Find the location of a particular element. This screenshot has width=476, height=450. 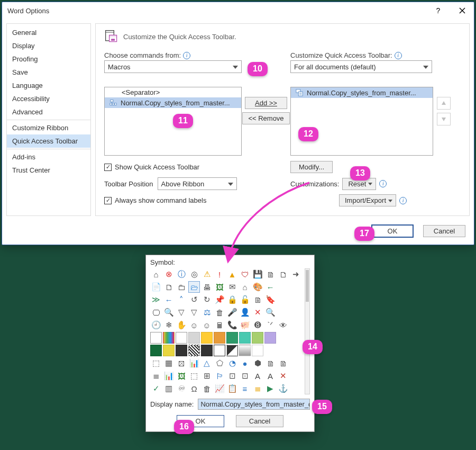

symbol-cell: 📌 is located at coordinates (219, 300).